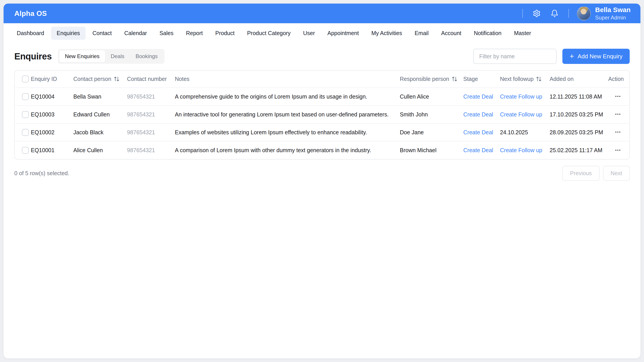 The image size is (644, 362). What do you see at coordinates (30, 33) in the screenshot?
I see `nav-item-dashboard: Dashboard` at bounding box center [30, 33].